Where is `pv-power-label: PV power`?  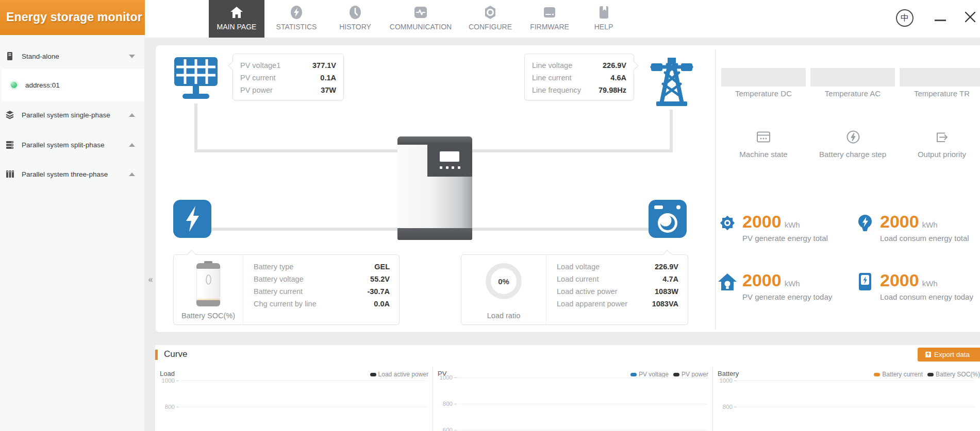 pv-power-label: PV power is located at coordinates (257, 90).